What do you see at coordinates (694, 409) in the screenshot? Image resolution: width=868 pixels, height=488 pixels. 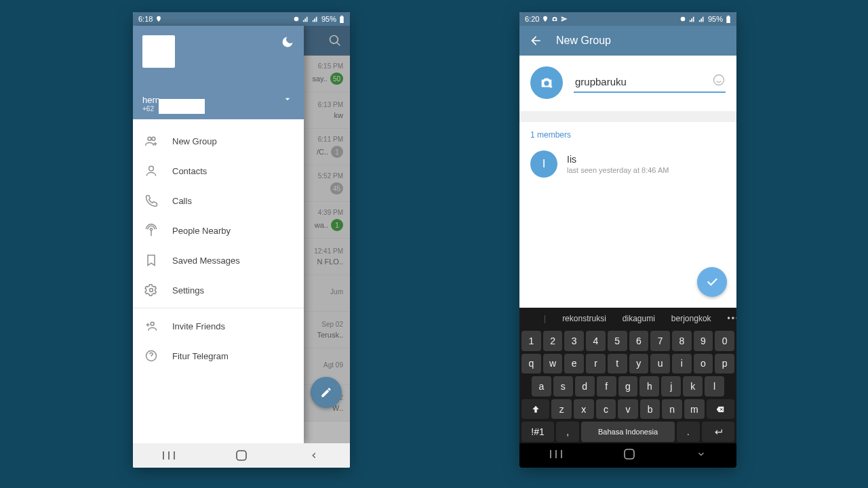 I see `key-m: m` at bounding box center [694, 409].